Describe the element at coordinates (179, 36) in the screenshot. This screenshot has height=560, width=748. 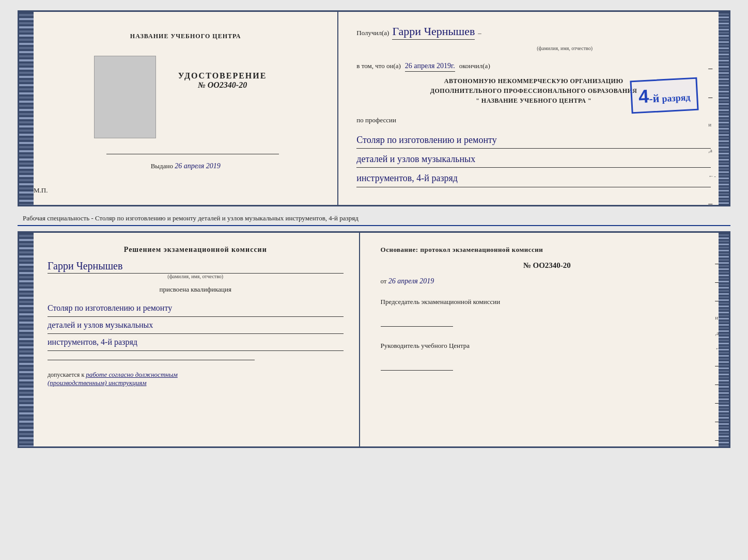
I see `org-name-label: НАЗВАНИЕ УЧЕБНОГО ЦЕНТРА` at that location.